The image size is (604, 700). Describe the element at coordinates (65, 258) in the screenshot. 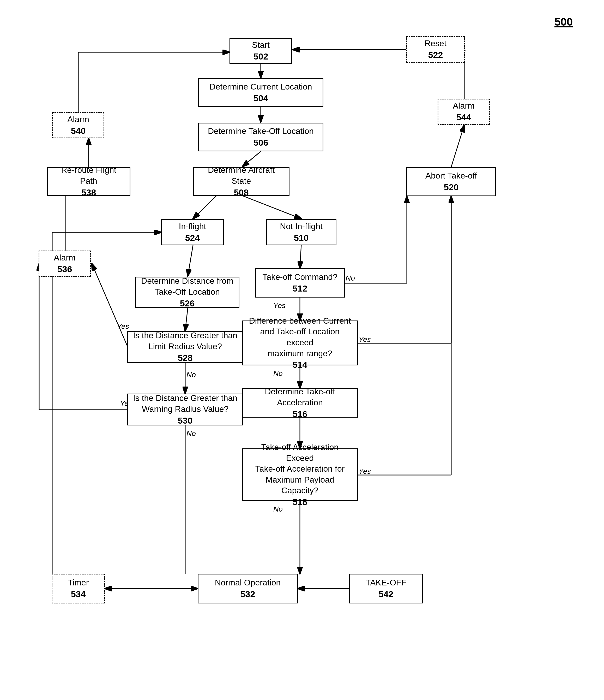

I see `node-alarm536-label: Alarm` at that location.